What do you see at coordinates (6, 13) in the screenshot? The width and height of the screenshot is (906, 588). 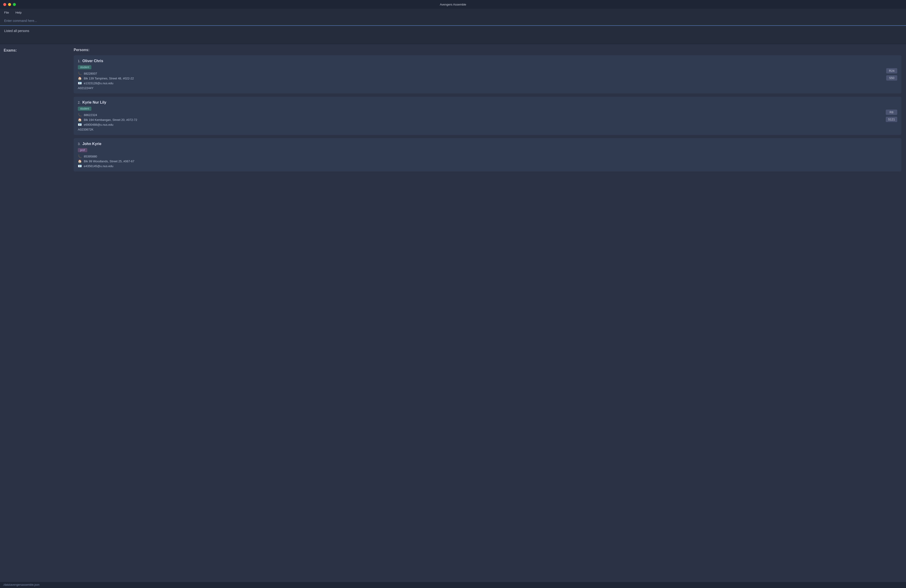 I see `menu-file: File` at bounding box center [6, 13].